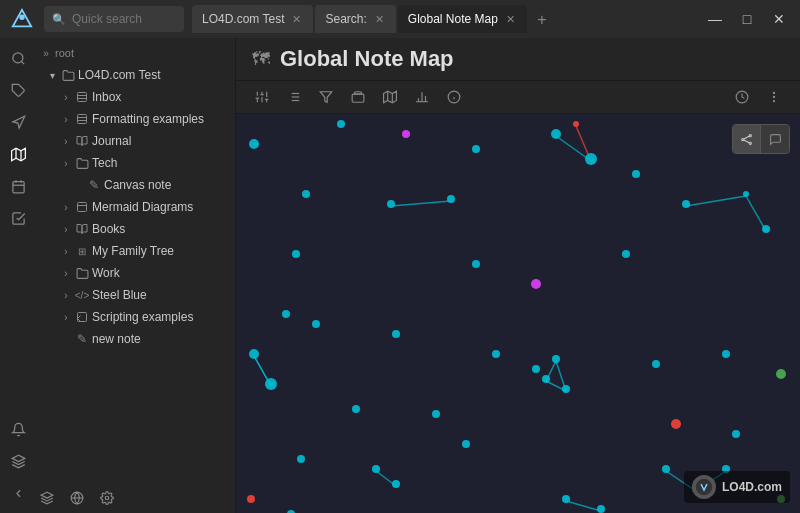 The height and width of the screenshot is (513, 800). Describe the element at coordinates (82, 317) in the screenshot. I see `scripting-icon` at that location.